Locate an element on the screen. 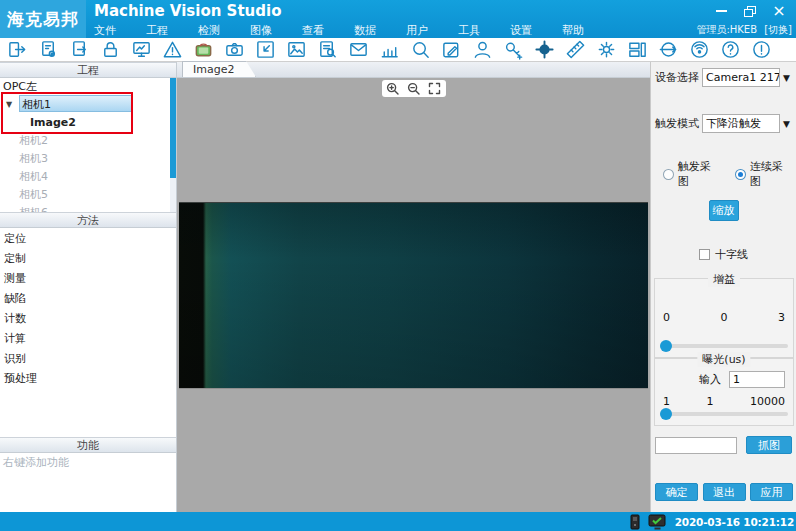  doc-settings-icon is located at coordinates (48, 50).